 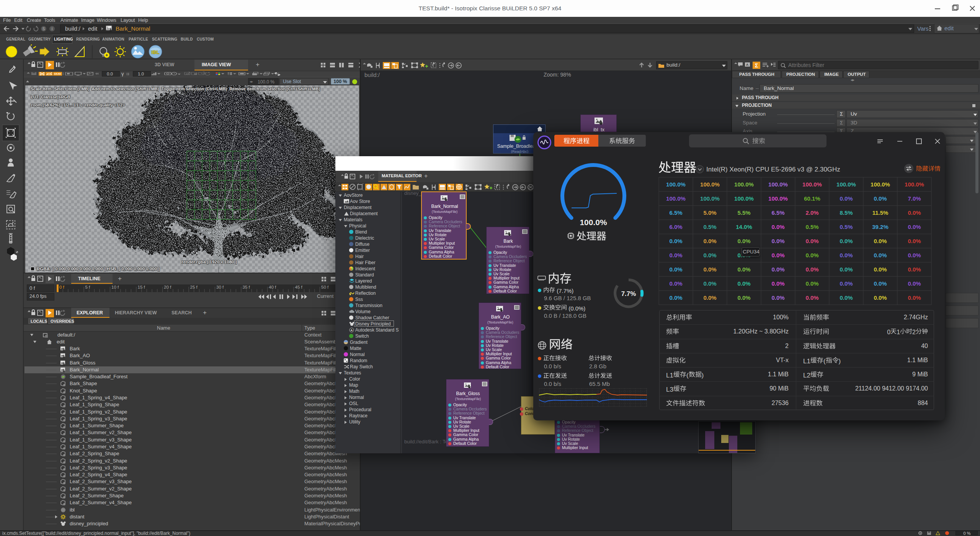 I want to click on svg-text: HUD, so click(x=57, y=74).